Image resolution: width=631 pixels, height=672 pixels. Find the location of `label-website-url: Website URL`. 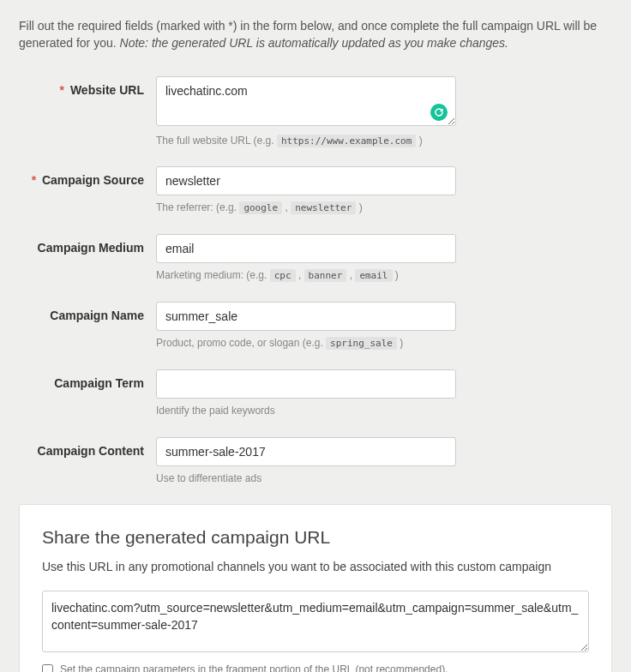

label-website-url: Website URL is located at coordinates (107, 90).